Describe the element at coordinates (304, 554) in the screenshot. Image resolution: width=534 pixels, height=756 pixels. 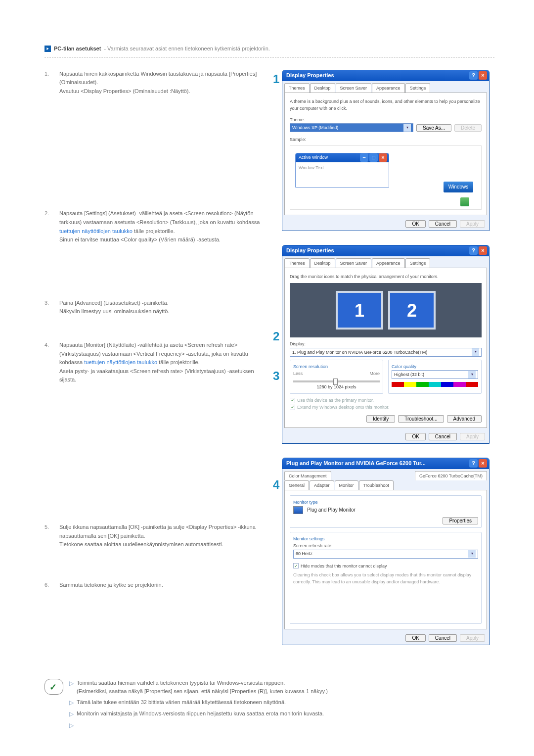
I see `refresh-rate-value: 60 Hertz` at that location.